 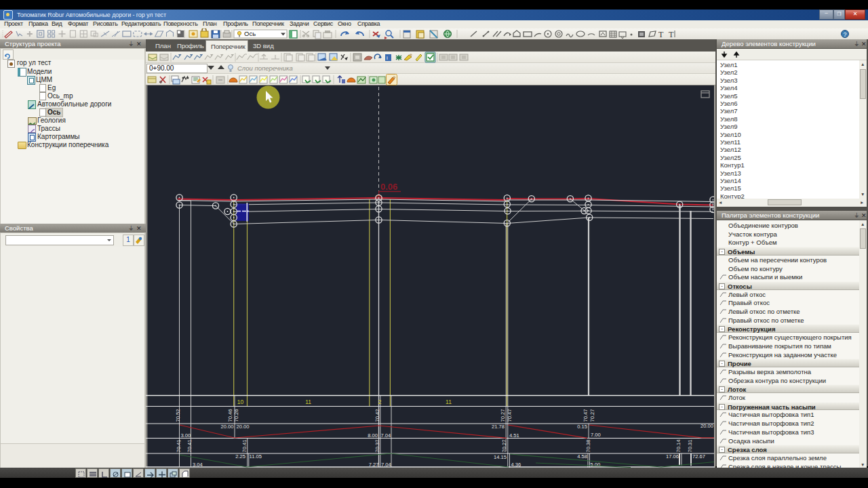 What do you see at coordinates (698, 457) in the screenshot?
I see `svg-text: 72.67` at bounding box center [698, 457].